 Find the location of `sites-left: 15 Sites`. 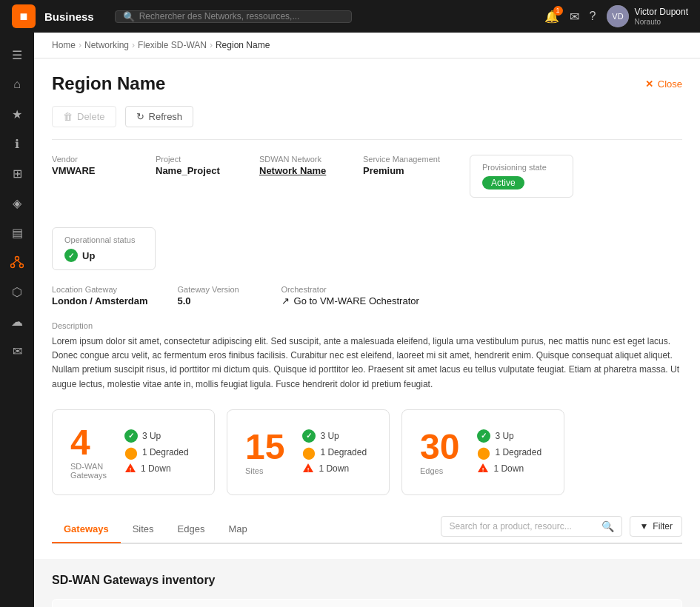

sites-left: 15 Sites is located at coordinates (265, 452).